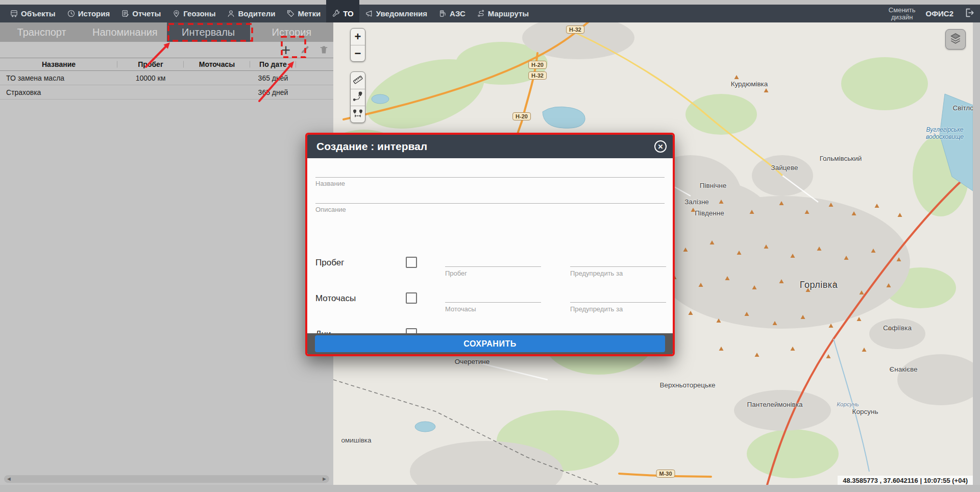 Image resolution: width=980 pixels, height=492 pixels. I want to click on add-interval-button: +, so click(286, 51).